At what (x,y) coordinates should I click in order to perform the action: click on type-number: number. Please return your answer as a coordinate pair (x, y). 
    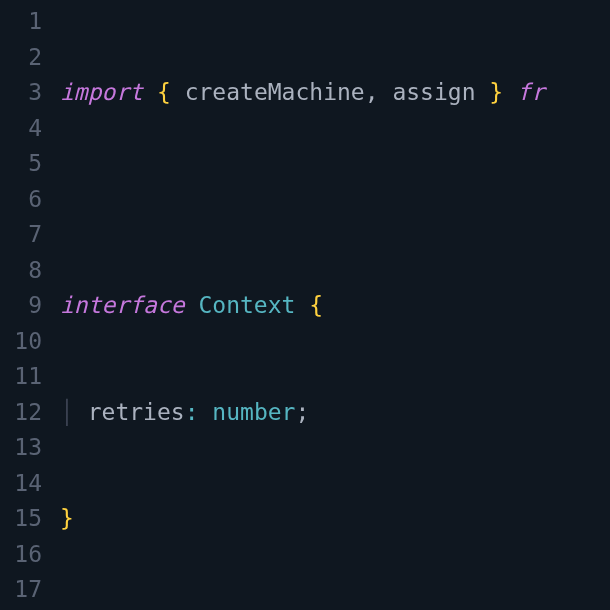
    Looking at the image, I should click on (254, 412).